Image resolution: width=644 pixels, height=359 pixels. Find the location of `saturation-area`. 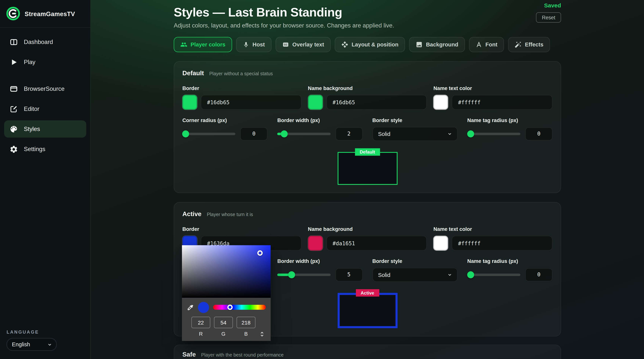

saturation-area is located at coordinates (226, 272).